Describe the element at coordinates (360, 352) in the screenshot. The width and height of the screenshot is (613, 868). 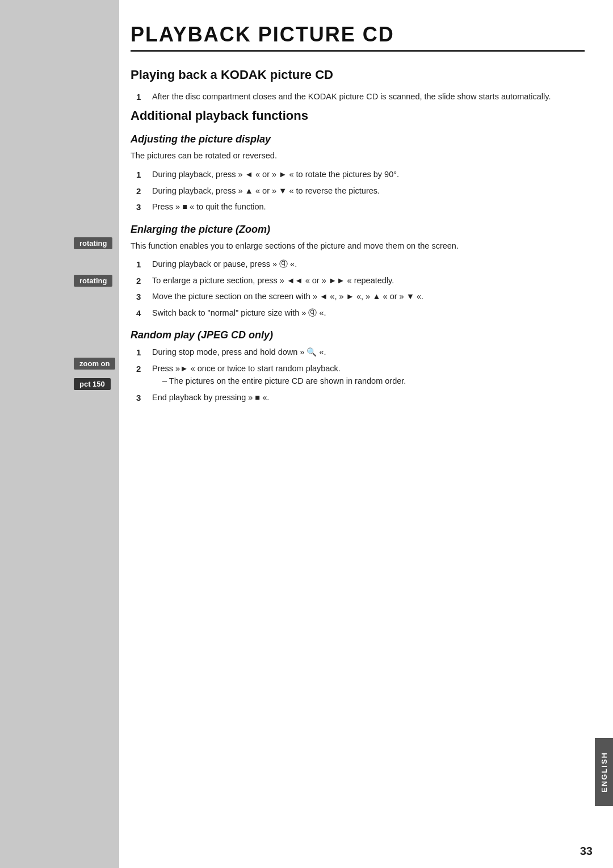
I see `list-item: 1 During stop mode, press and hold down …` at that location.